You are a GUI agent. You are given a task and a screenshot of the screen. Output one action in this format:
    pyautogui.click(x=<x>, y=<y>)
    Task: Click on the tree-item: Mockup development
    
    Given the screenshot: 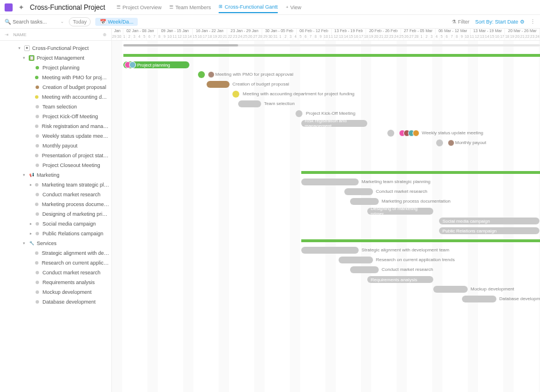 What is the action you would take?
    pyautogui.click(x=56, y=292)
    